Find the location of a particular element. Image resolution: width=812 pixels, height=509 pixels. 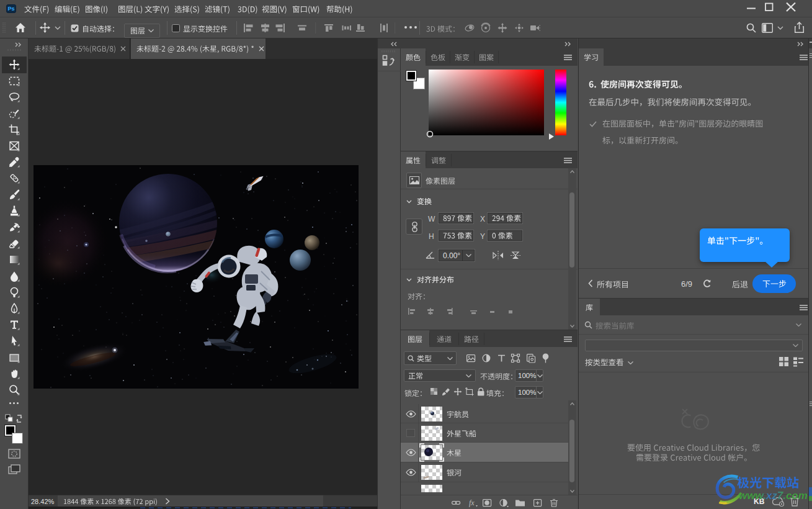

svg-text: fx is located at coordinates (471, 503).